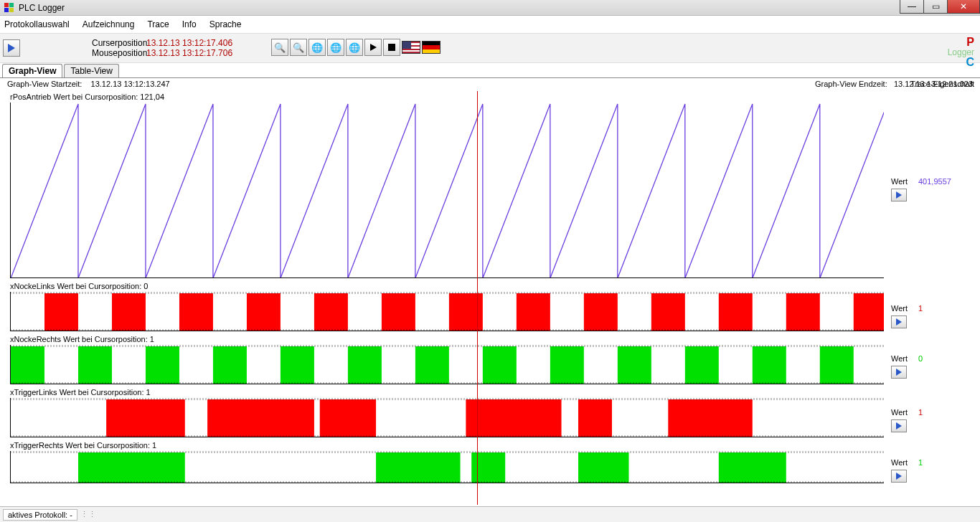 Image resolution: width=980 pixels, height=522 pixels. Describe the element at coordinates (935, 181) in the screenshot. I see `wert-value: 401,9557` at that location.